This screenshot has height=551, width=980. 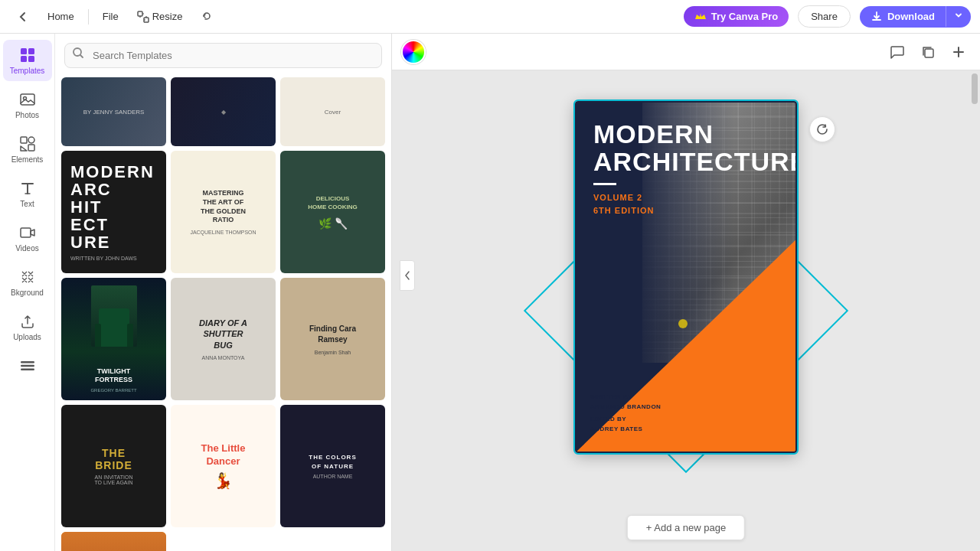 What do you see at coordinates (28, 292) in the screenshot?
I see `background-label: Bkground` at bounding box center [28, 292].